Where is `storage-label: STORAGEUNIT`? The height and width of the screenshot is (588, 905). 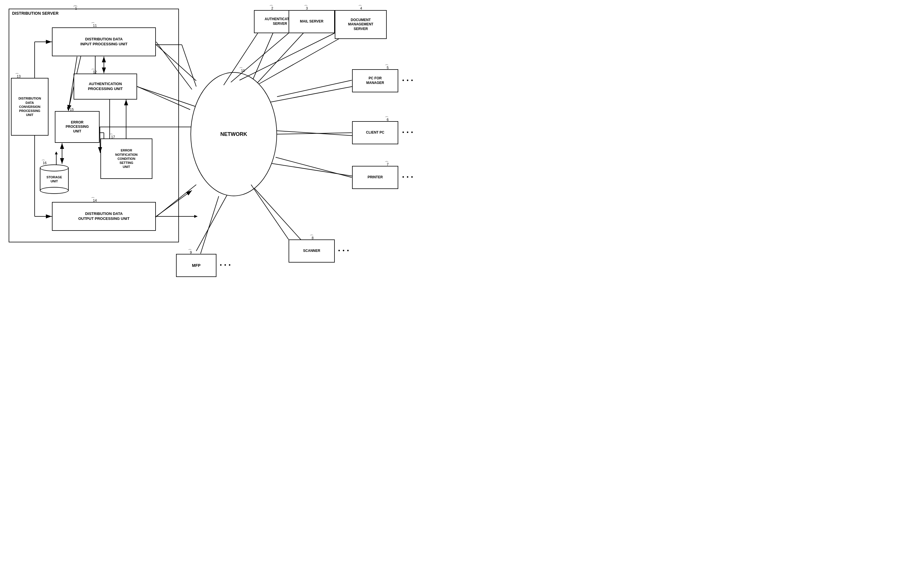
storage-label: STORAGEUNIT is located at coordinates (54, 179).